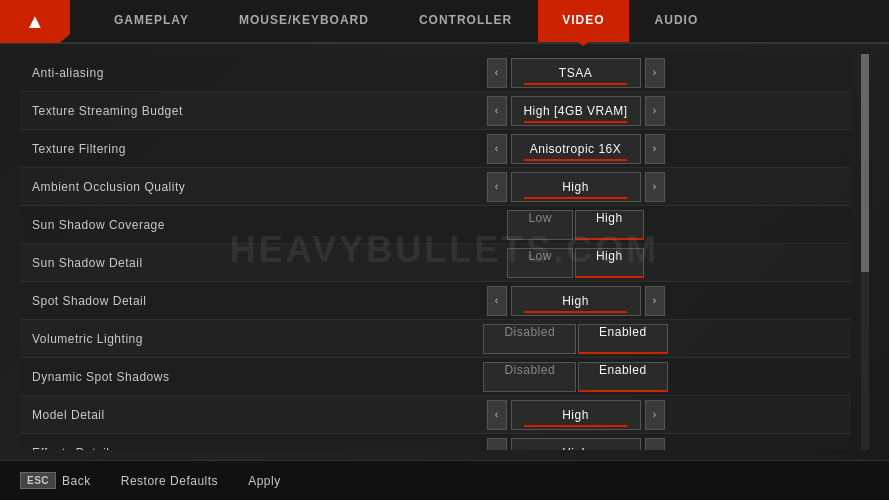 This screenshot has width=889, height=500. Describe the element at coordinates (38, 480) in the screenshot. I see `esc-key-badge: ESC` at that location.